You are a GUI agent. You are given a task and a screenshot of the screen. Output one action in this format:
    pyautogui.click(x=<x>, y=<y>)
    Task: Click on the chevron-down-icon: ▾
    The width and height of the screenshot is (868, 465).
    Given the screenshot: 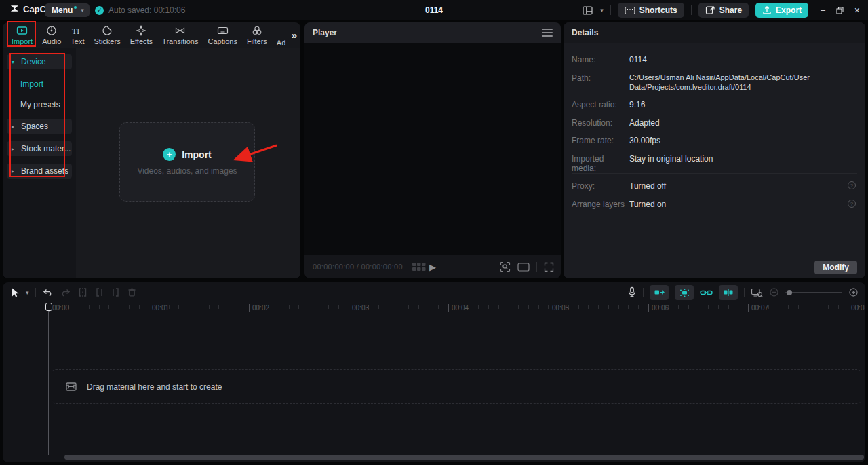 What is the action you would take?
    pyautogui.click(x=83, y=10)
    